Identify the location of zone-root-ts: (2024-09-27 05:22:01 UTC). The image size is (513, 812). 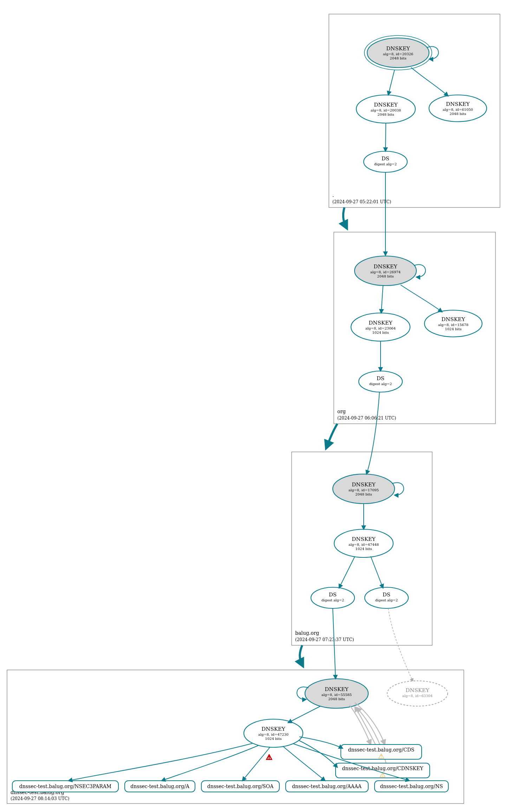
(362, 202).